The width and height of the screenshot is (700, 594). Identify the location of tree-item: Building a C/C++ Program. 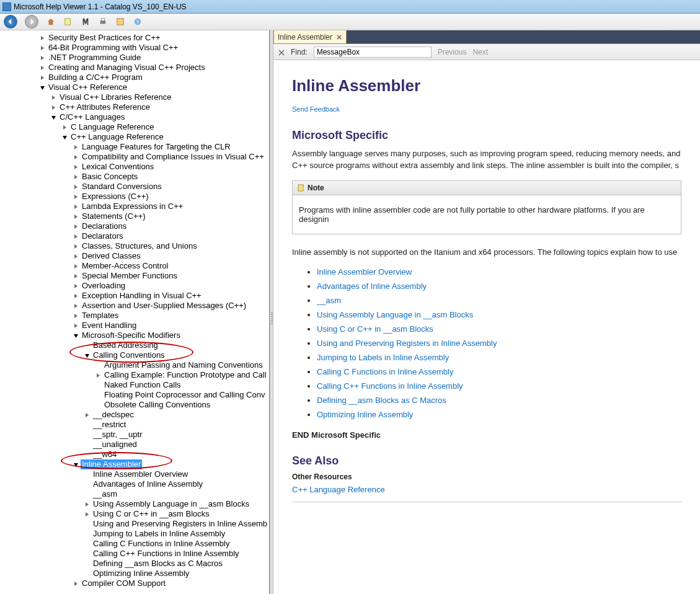
(135, 78).